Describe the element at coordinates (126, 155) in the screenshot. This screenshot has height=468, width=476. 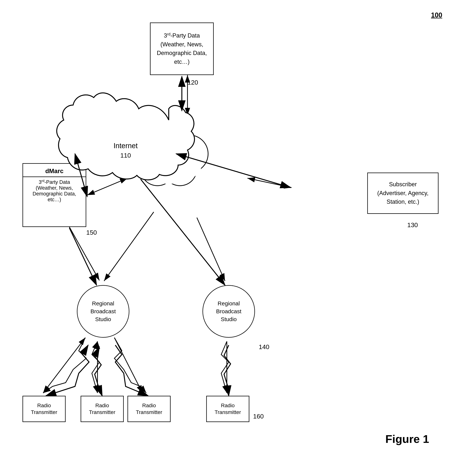
I see `internet-number: 110` at that location.